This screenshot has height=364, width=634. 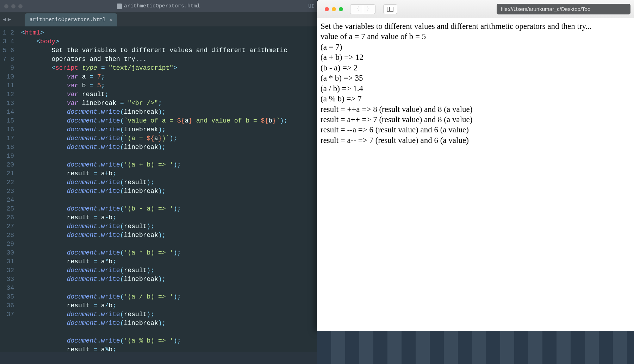 I want to click on output-line: (a = 7), so click(x=476, y=47).